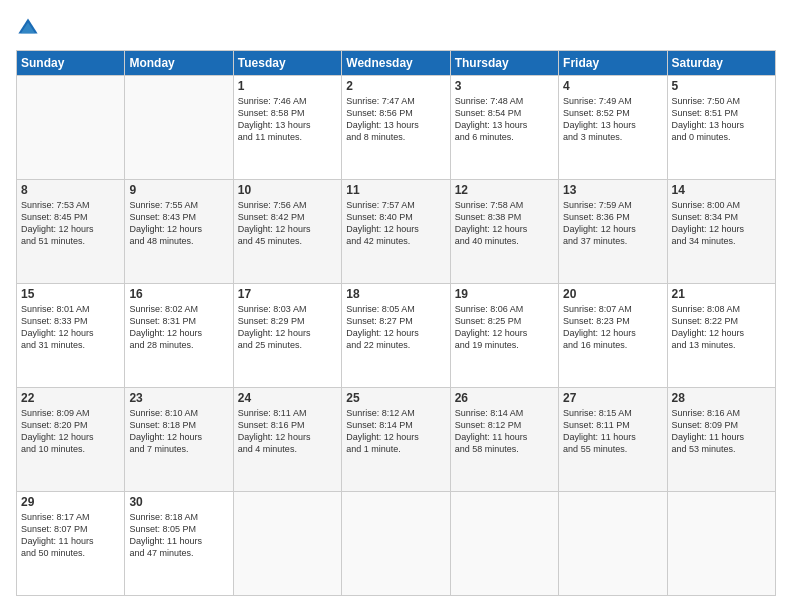  What do you see at coordinates (71, 336) in the screenshot?
I see `calendar-cell: 15Sunrise: 8:01 AMSunset: 8:33 PMDayligh…` at bounding box center [71, 336].